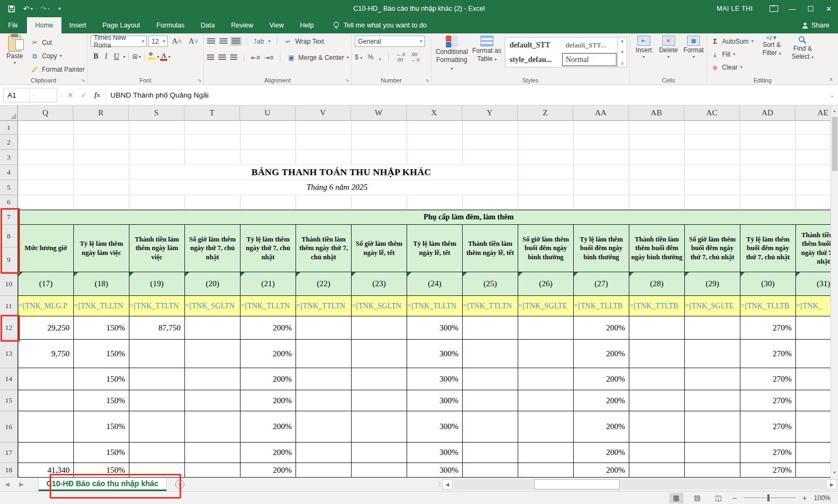 The width and height of the screenshot is (838, 504). I want to click on horizontal-scrollbar: ◀ ▶, so click(640, 484).